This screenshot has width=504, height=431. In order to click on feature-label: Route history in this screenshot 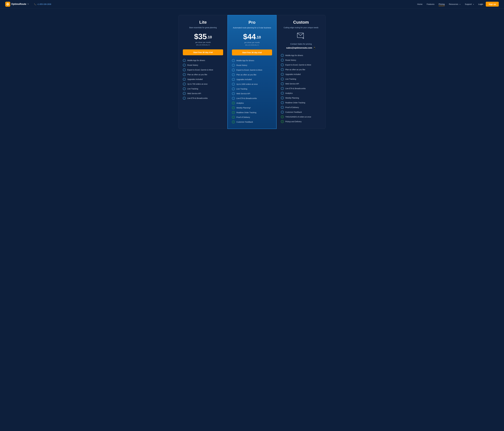, I will do `click(291, 60)`.